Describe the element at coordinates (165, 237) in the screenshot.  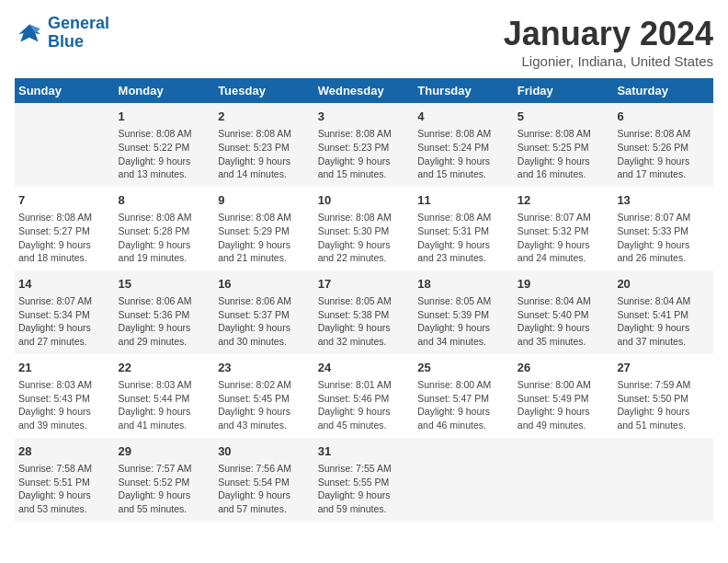
I see `day-info: Sunrise: 8:08 AM Sunset: 5:28 PM Dayligh…` at that location.